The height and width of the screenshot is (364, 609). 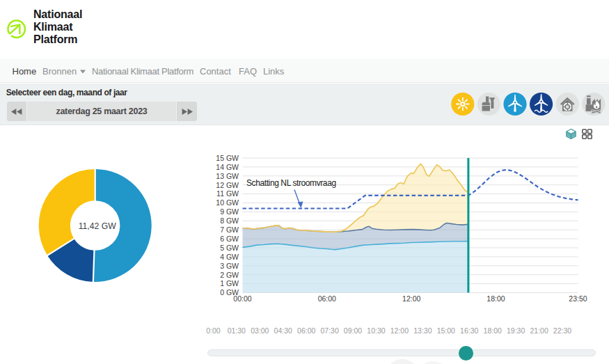 I want to click on svg-text: 00:00, so click(x=242, y=299).